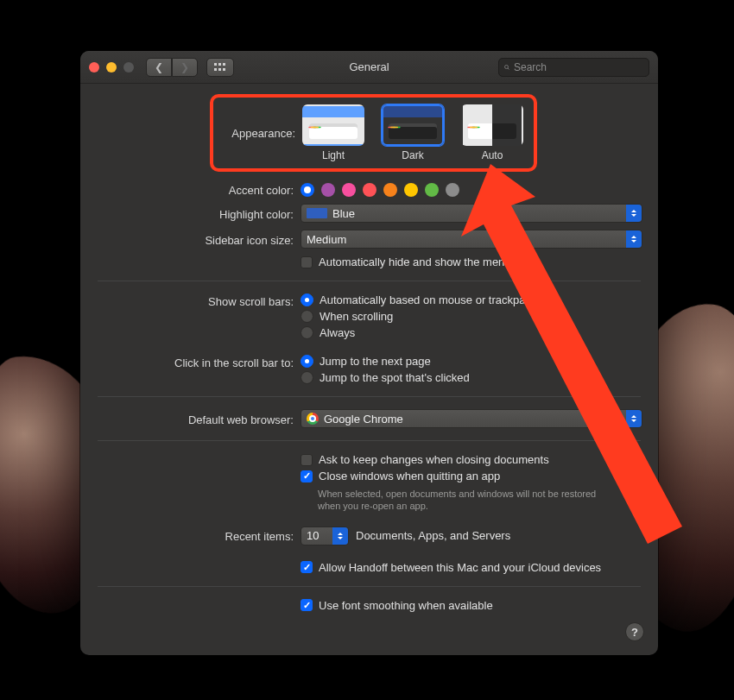  I want to click on appearance-thumb-light, so click(333, 125).